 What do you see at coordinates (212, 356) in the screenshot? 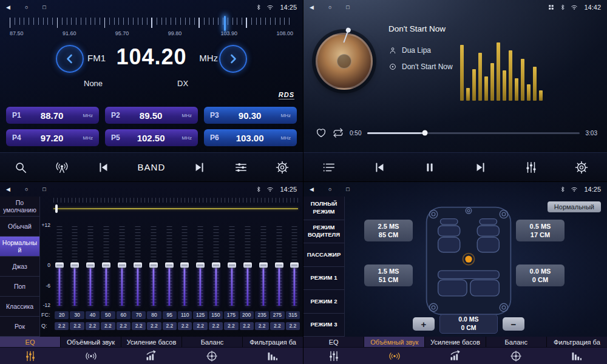
I see `balance-tab-icon` at bounding box center [212, 356].